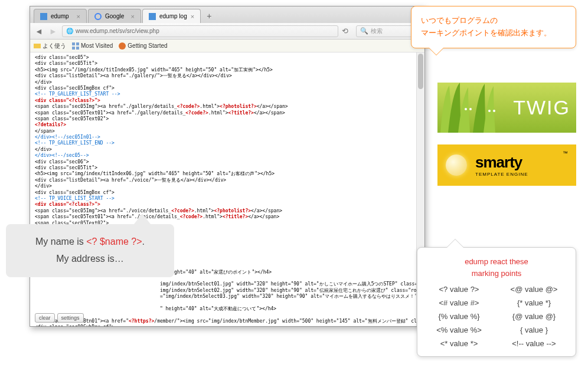 This screenshot has width=588, height=391. I want to click on smarty-logo: smarty TEMPLATE ENGINE ™, so click(507, 165).